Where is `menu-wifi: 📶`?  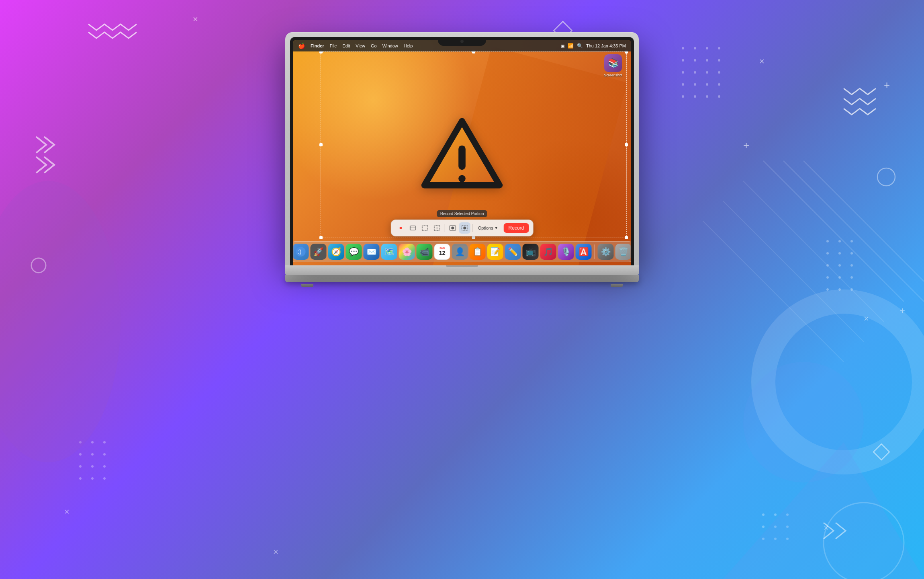 menu-wifi: 📶 is located at coordinates (570, 46).